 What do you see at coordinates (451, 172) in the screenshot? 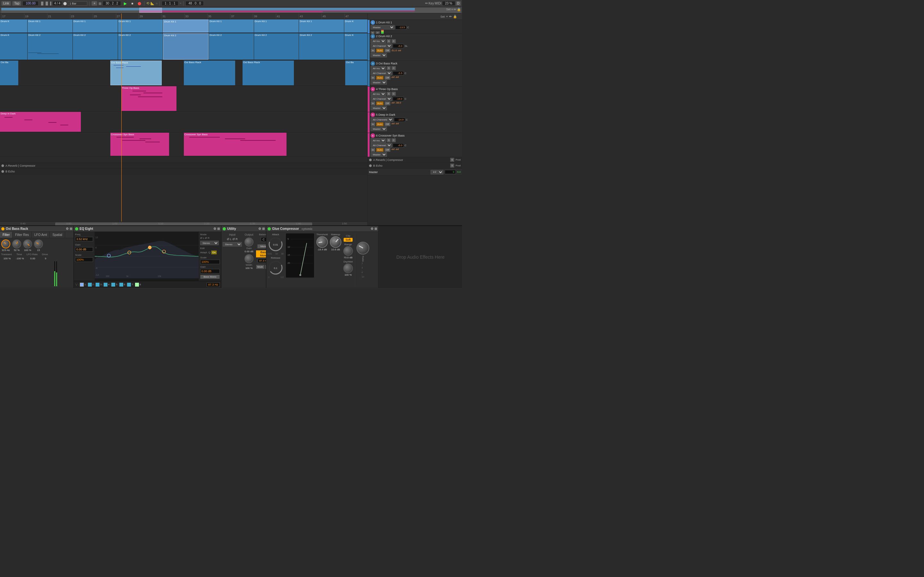
I see `master-vol: 0` at bounding box center [451, 172].